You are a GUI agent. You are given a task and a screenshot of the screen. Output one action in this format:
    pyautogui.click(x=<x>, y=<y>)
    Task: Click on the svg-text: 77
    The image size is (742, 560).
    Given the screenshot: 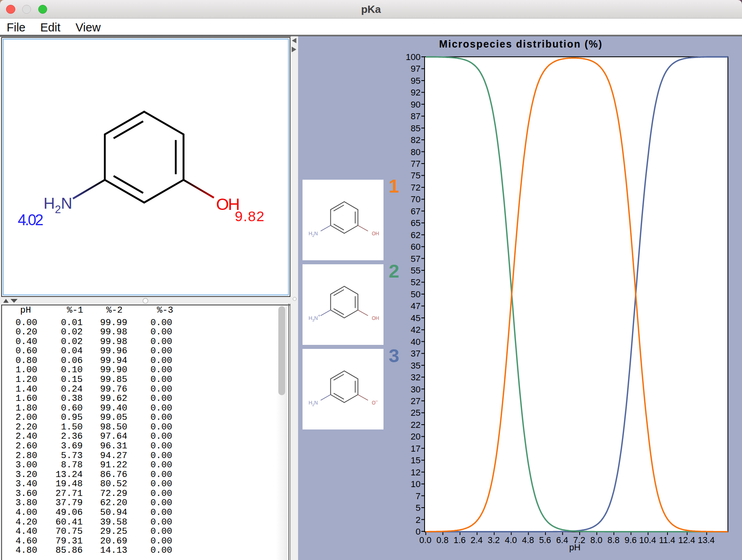 What is the action you would take?
    pyautogui.click(x=416, y=164)
    